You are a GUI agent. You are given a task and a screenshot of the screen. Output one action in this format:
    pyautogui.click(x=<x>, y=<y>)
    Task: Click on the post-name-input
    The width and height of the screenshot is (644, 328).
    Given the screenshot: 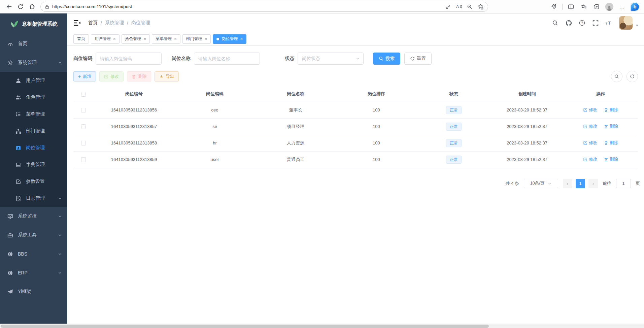 What is the action you would take?
    pyautogui.click(x=227, y=59)
    